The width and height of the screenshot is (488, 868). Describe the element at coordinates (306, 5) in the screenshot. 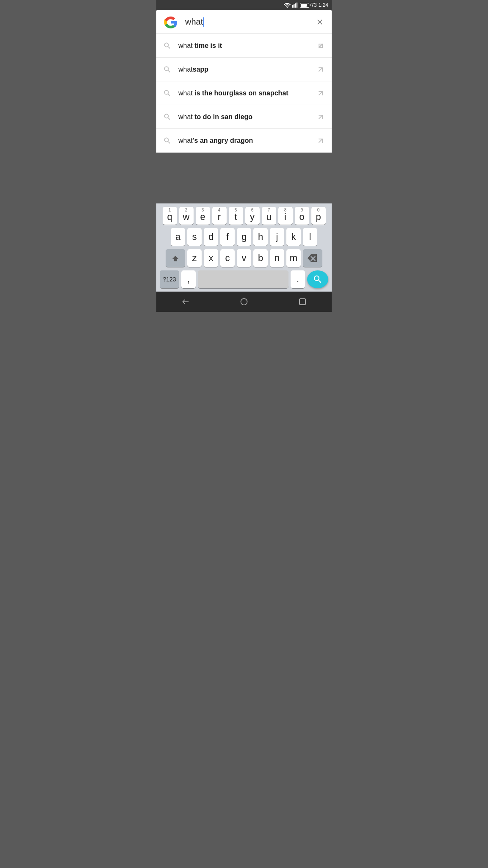

I see `status-icons: 73 1:24` at that location.